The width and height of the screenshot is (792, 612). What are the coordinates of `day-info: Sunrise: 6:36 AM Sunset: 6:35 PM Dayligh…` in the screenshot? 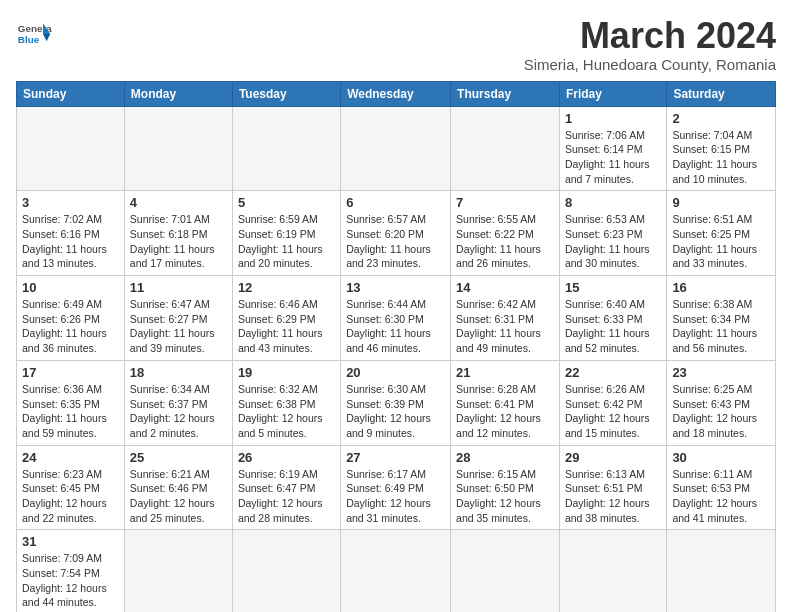 It's located at (70, 412).